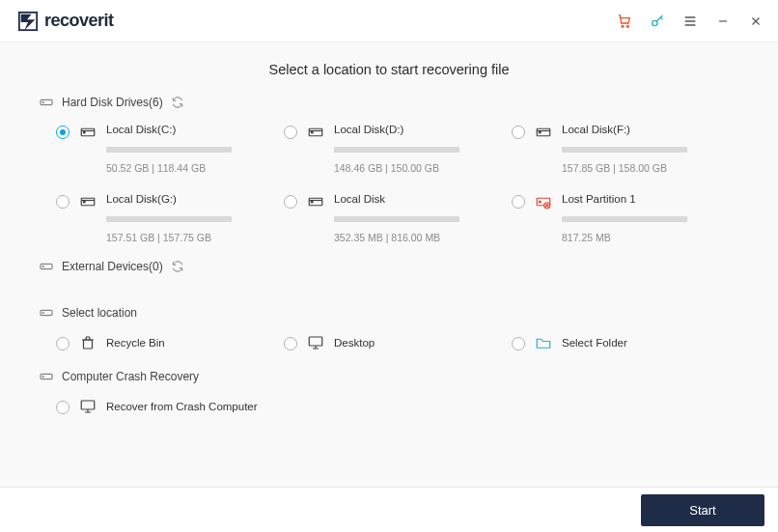  Describe the element at coordinates (625, 218) in the screenshot. I see `drive-option: Lost Partition 1817.25 MB` at that location.